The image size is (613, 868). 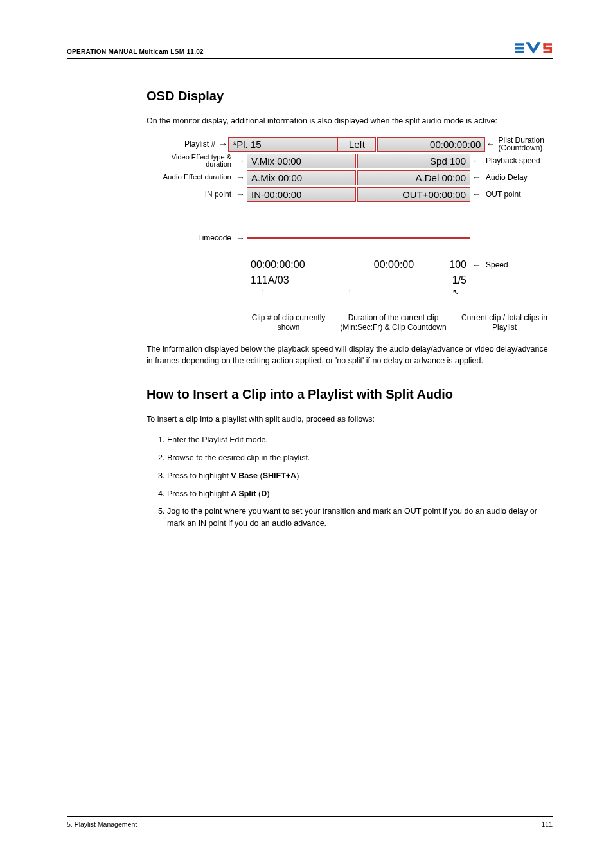 What do you see at coordinates (414, 177) in the screenshot?
I see `cell-adel: A.Del 00:00` at bounding box center [414, 177].